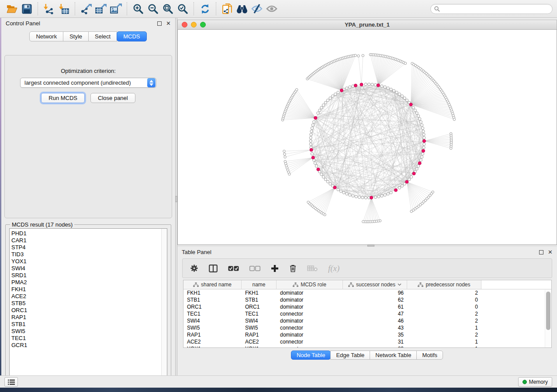 This screenshot has width=557, height=392. I want to click on criterion-dropdown: largest connected component (undirected), so click(88, 83).